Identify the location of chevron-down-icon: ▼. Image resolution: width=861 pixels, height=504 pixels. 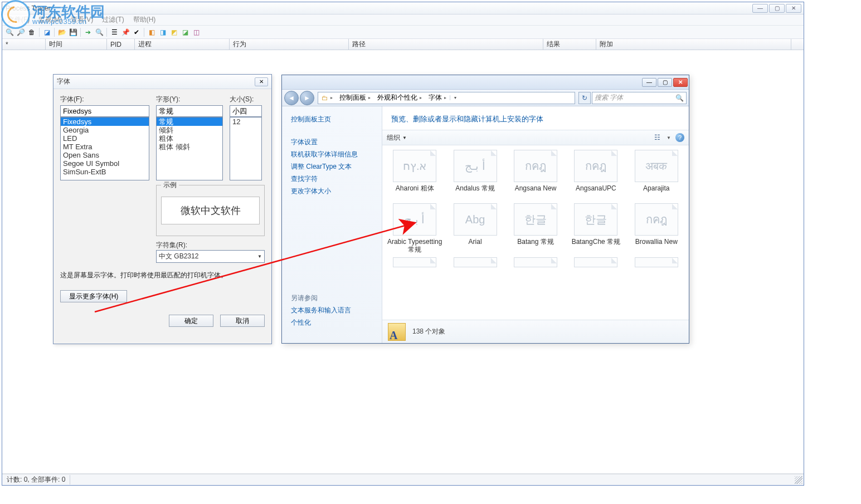
(669, 138).